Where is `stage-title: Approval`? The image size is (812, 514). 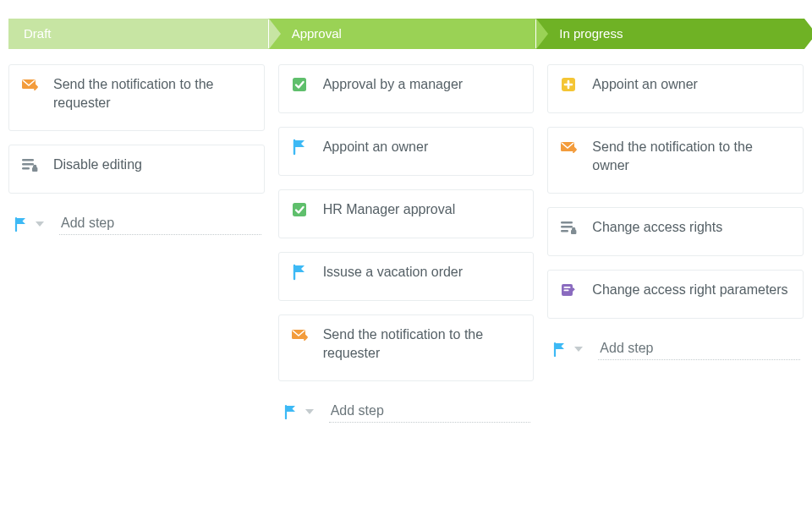 stage-title: Approval is located at coordinates (316, 34).